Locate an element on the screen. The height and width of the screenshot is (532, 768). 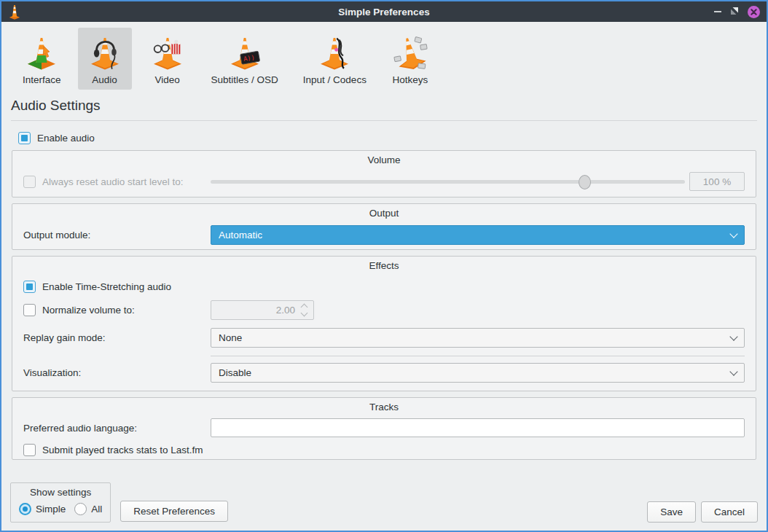
vlc-cone-hotkeys-icon is located at coordinates (410, 52).